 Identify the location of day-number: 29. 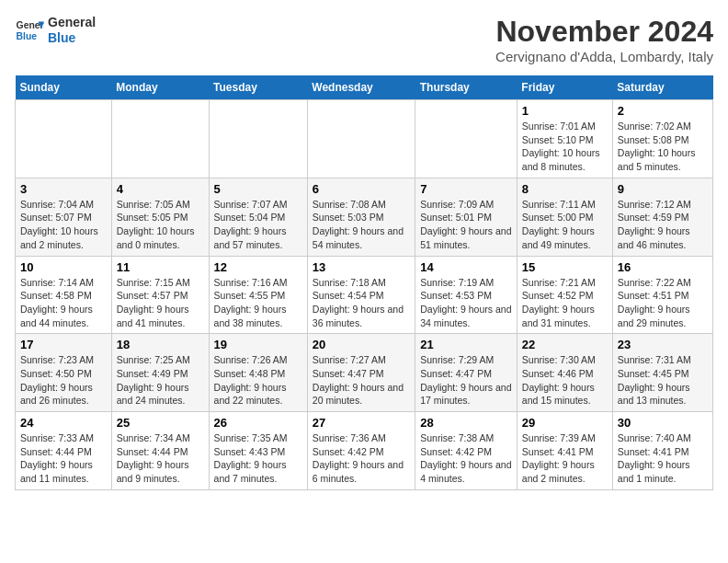
(564, 423).